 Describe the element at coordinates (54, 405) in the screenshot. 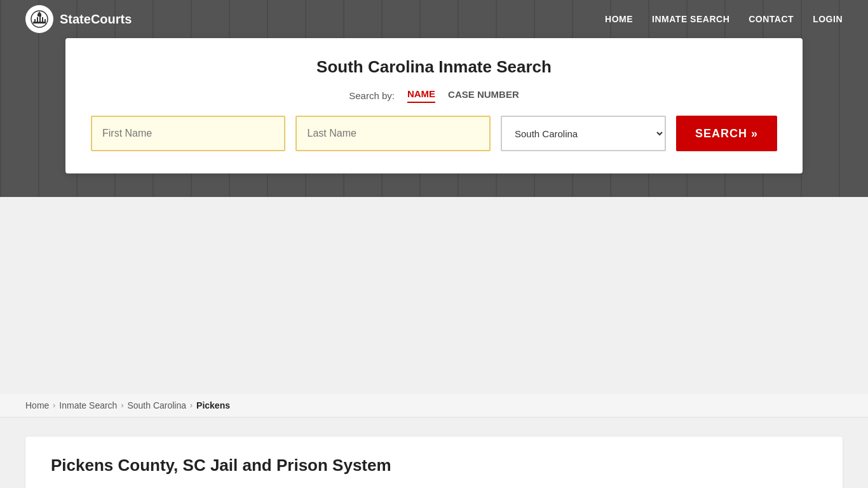

I see `breadcrumb-sep-1: ›` at that location.